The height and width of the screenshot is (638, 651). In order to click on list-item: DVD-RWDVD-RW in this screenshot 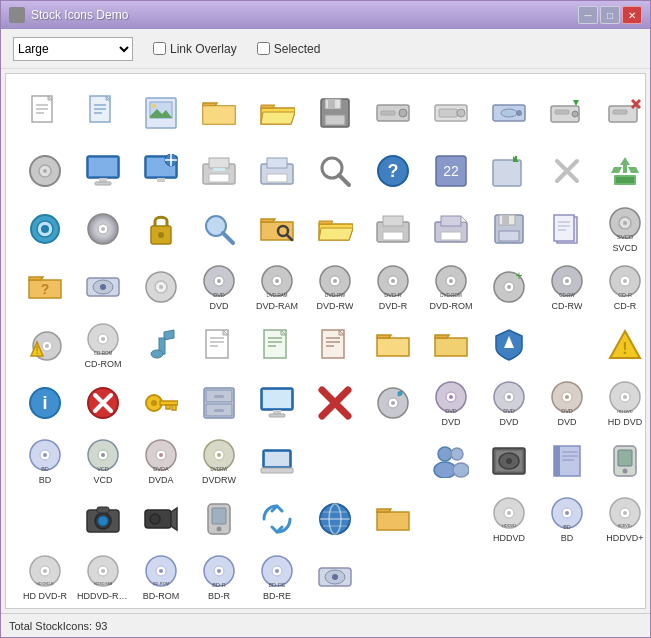, I will do `click(335, 287)`.